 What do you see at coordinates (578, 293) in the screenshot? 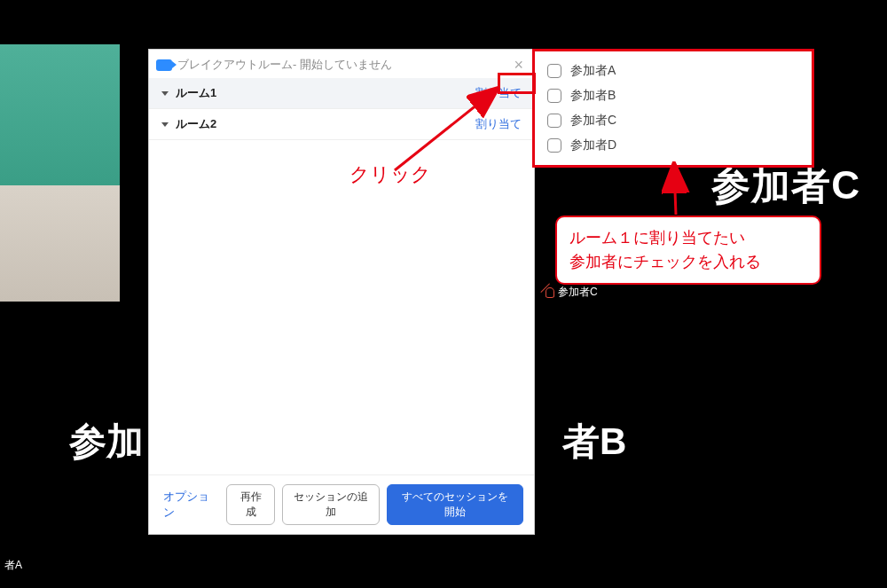
I see `participant-tag-label: 参加者C` at bounding box center [578, 293].